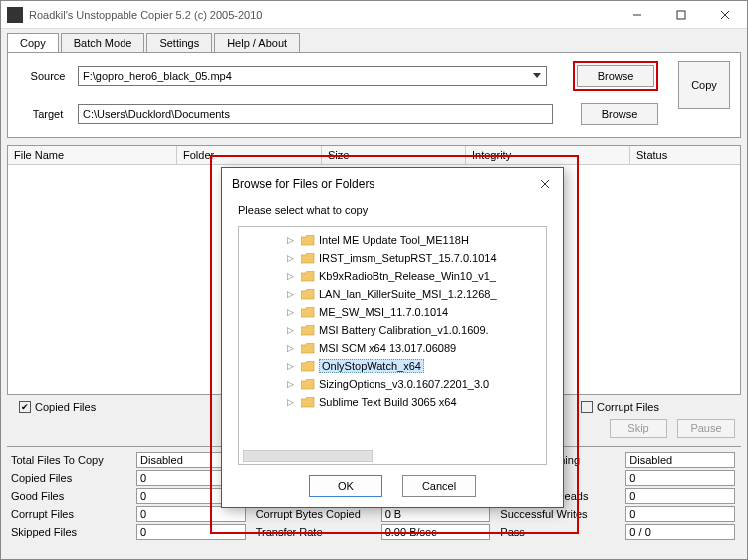 This screenshot has width=748, height=560. Describe the element at coordinates (404, 330) in the screenshot. I see `tree-item-label: MSI Battery Calibration_v1.0.1609.` at that location.